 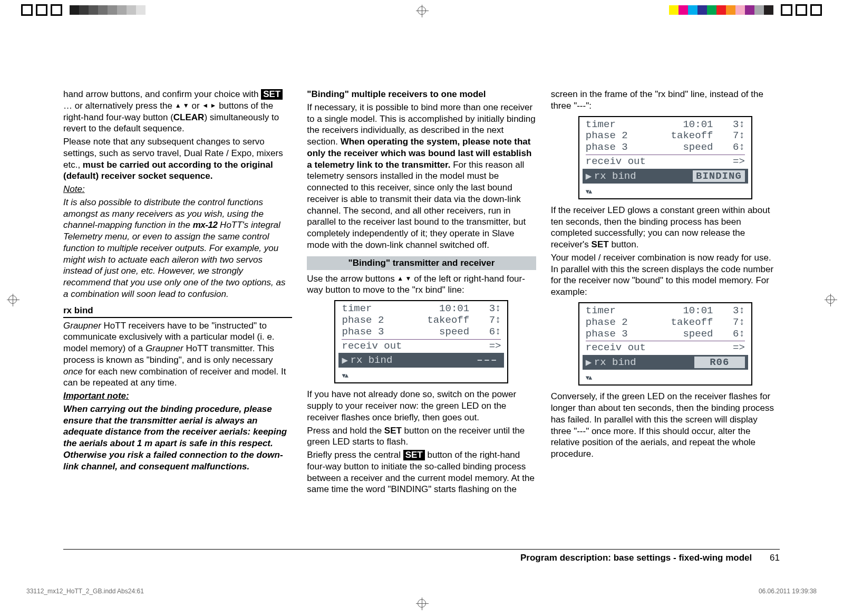 What do you see at coordinates (178, 438) in the screenshot?
I see `important-body: When carrying out the binding procedure,…` at bounding box center [178, 438].